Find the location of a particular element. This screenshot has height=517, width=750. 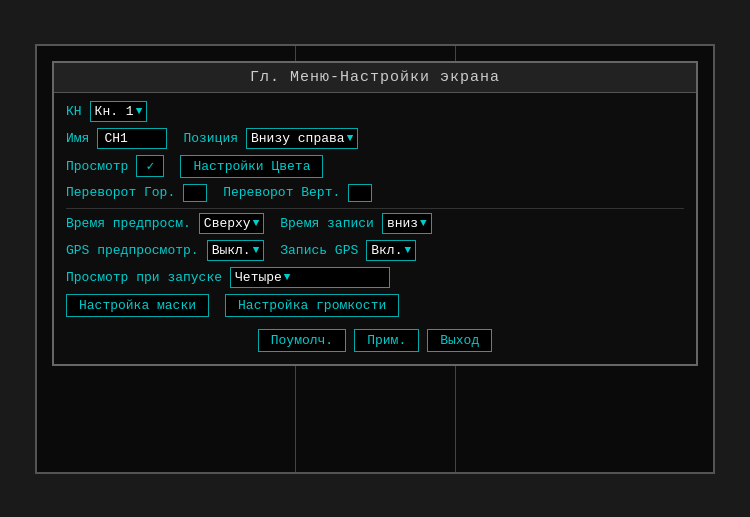

preview-time-label: Время предпросм. is located at coordinates (128, 224).